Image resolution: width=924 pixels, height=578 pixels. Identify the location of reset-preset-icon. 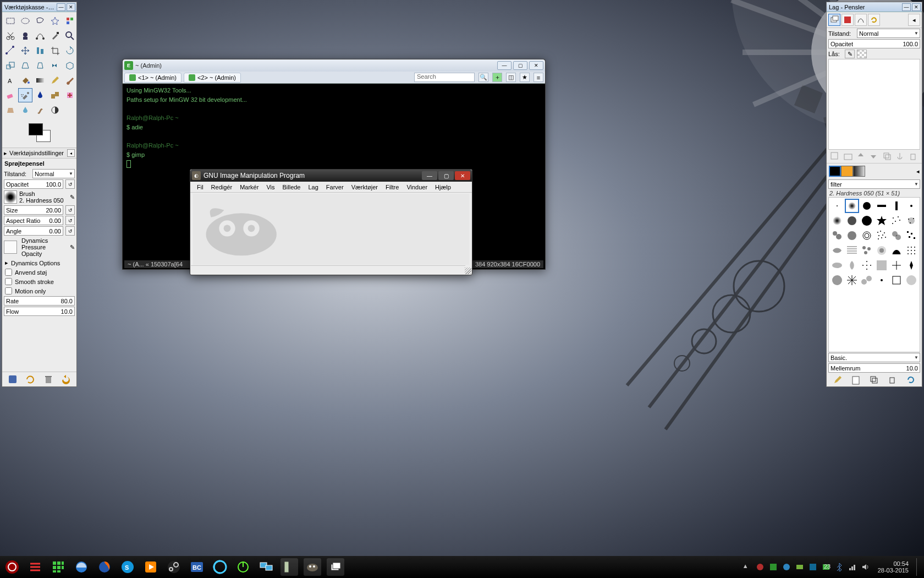
(66, 379).